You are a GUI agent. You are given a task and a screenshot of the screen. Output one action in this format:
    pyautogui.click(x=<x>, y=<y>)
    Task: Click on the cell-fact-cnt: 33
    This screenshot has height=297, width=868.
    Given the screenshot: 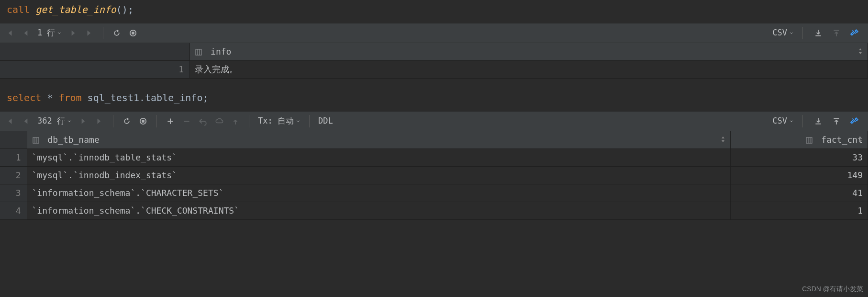 What is the action you would take?
    pyautogui.click(x=799, y=158)
    